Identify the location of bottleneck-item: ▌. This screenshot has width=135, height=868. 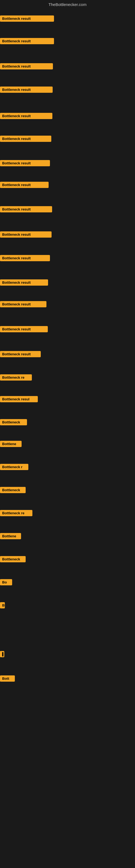
(2, 655).